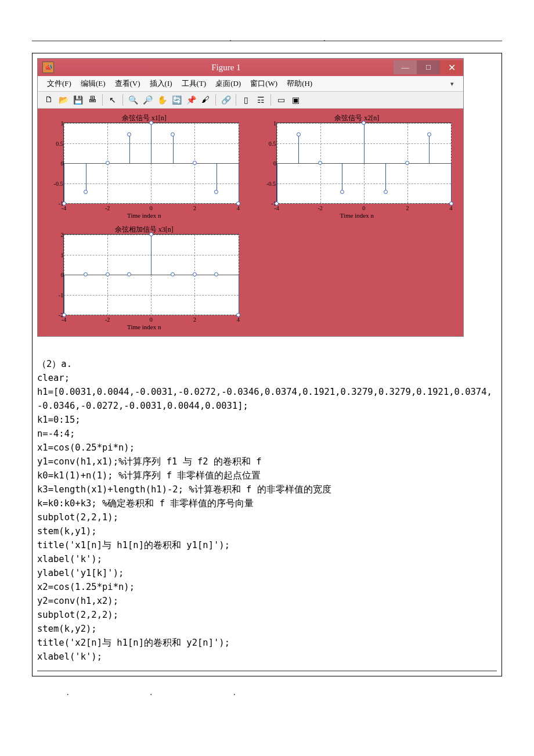 The width and height of the screenshot is (534, 756). I want to click on colorbar-icon: ▯, so click(246, 100).